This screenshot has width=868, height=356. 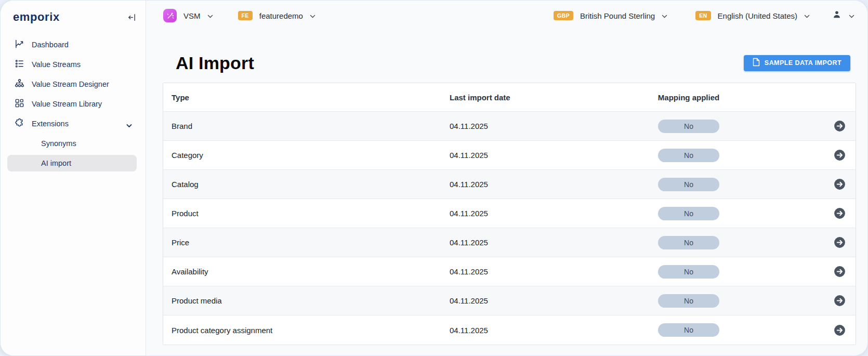 What do you see at coordinates (507, 16) in the screenshot?
I see `topbar: VSM FE featuredemo GBP British Pound Ste…` at bounding box center [507, 16].